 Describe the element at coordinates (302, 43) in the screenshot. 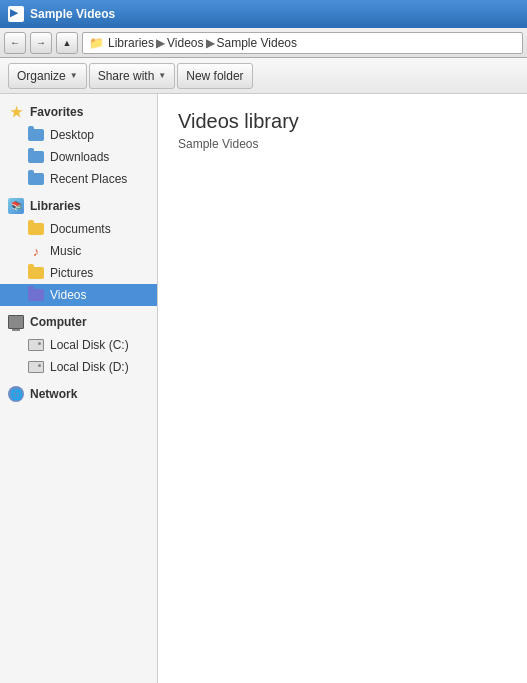

I see `address-path: 📁 Libraries ▶ Videos ▶ Sample Videos` at that location.